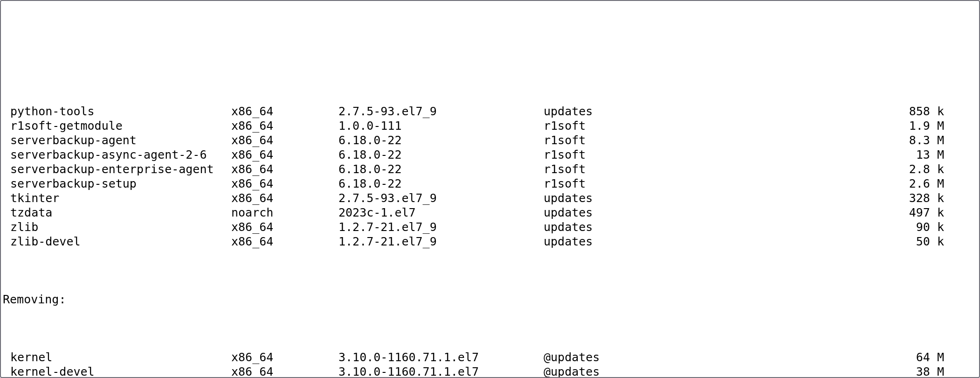  I want to click on package-name: serverbackup-agent, so click(117, 140).